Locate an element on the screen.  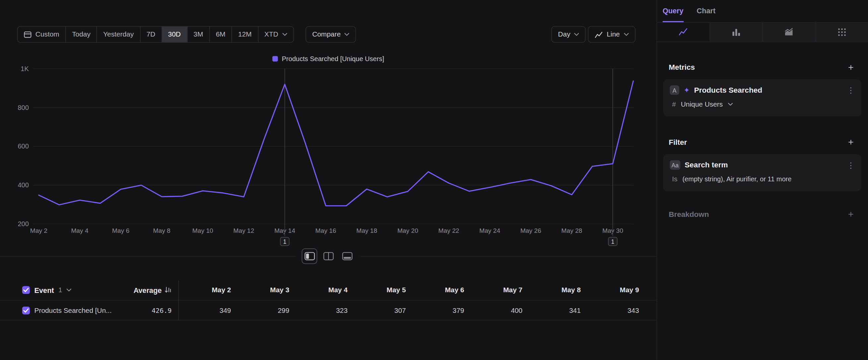
x-axis-tick: May 26 is located at coordinates (531, 231).